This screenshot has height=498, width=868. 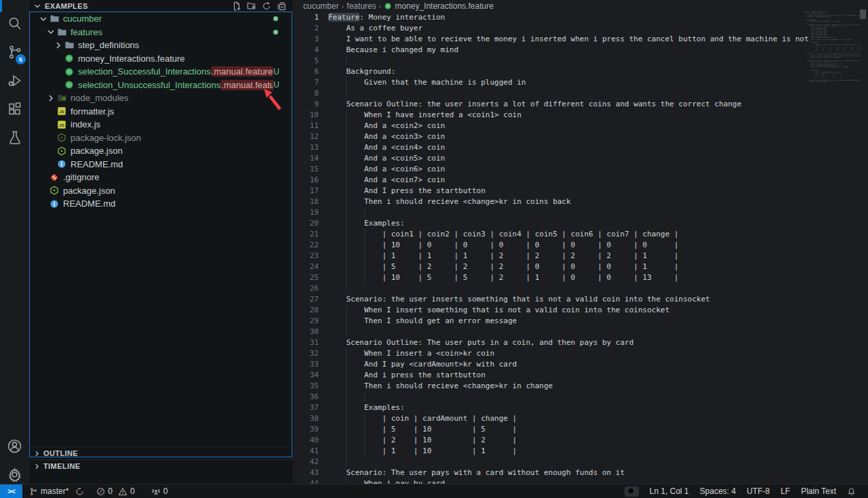 I want to click on code-line: 4 Because i changed my mind, so click(x=580, y=50).